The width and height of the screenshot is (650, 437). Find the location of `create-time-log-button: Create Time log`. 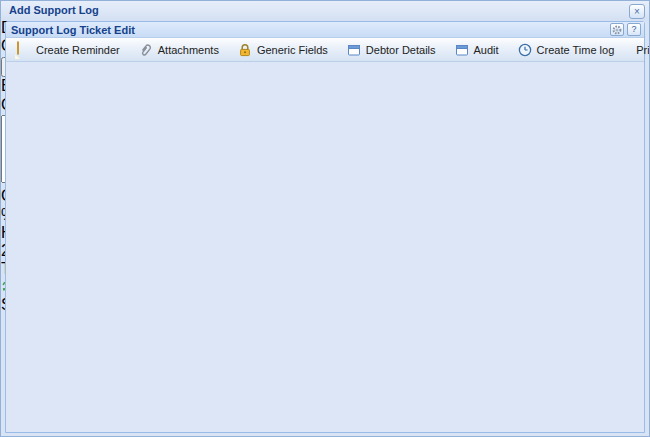

create-time-log-button: Create Time log is located at coordinates (566, 50).